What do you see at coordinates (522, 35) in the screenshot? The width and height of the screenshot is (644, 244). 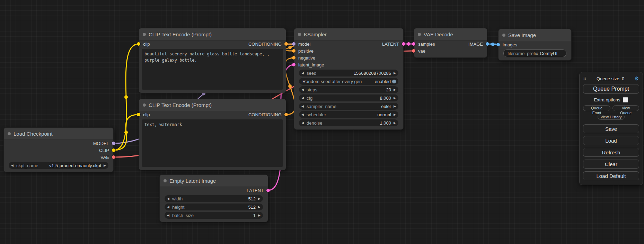 I see `node-title: Save Image` at bounding box center [522, 35].